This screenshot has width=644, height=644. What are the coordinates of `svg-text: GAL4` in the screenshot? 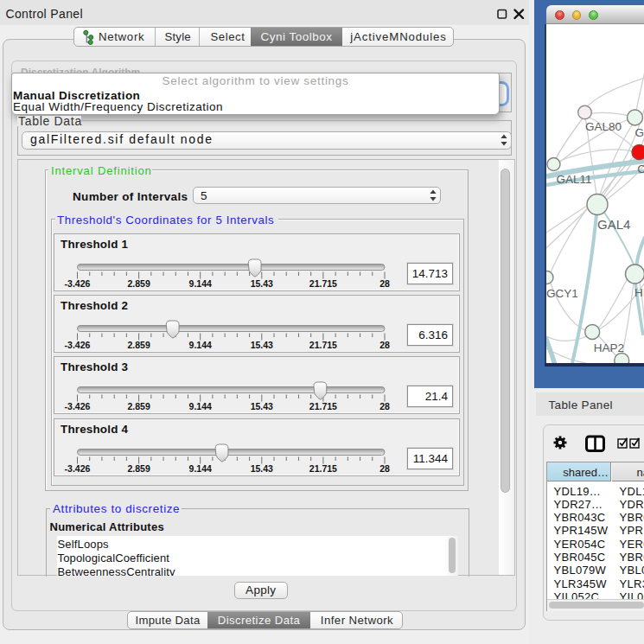 It's located at (614, 225).